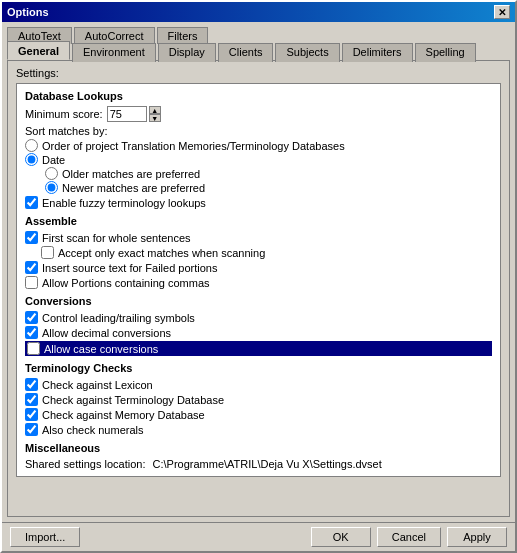  I want to click on fuzzy-checkbox, so click(32, 202).